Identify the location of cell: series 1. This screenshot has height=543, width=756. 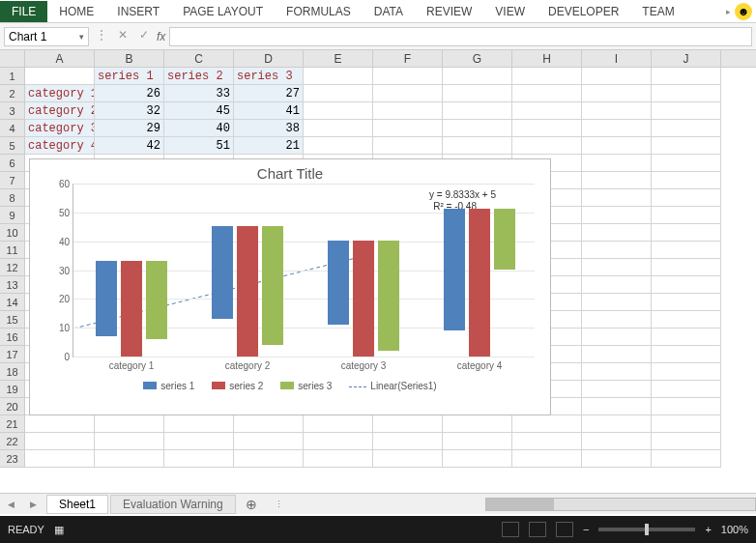
(130, 76).